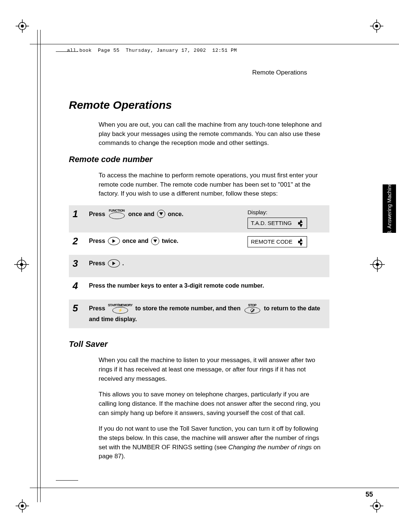  I want to click on step-text: ., so click(123, 263).